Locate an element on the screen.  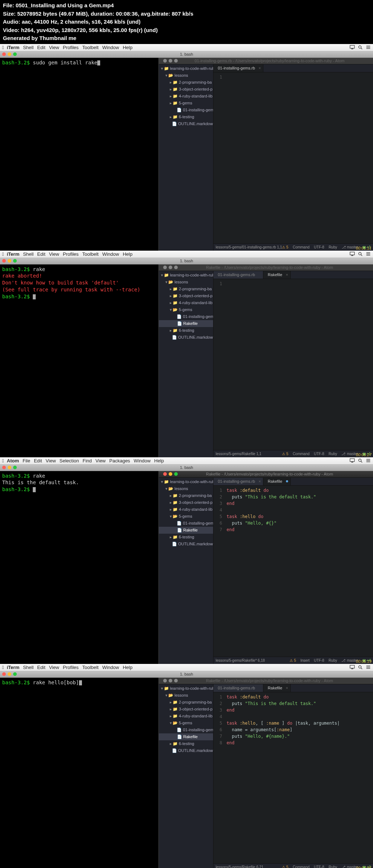
editor-tab: 01-installing-gems.rb is located at coordinates (238, 275).